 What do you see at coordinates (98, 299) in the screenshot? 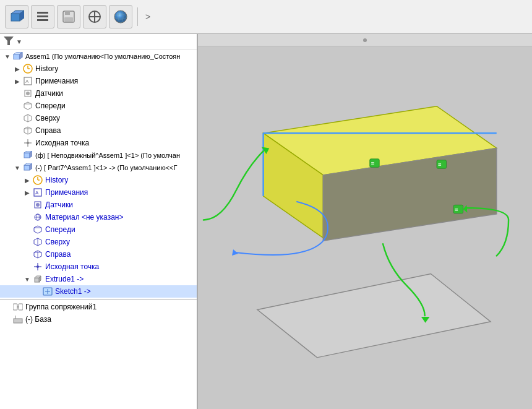
I see `tree-separator` at bounding box center [98, 299].